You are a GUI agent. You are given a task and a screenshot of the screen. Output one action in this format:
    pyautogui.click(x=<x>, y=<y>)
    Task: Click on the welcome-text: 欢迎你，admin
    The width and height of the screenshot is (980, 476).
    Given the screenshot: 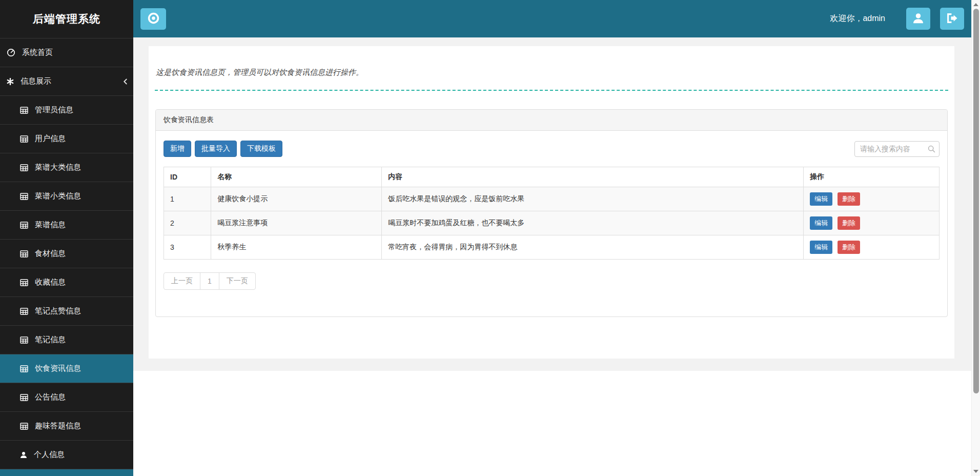 What is the action you would take?
    pyautogui.click(x=858, y=18)
    